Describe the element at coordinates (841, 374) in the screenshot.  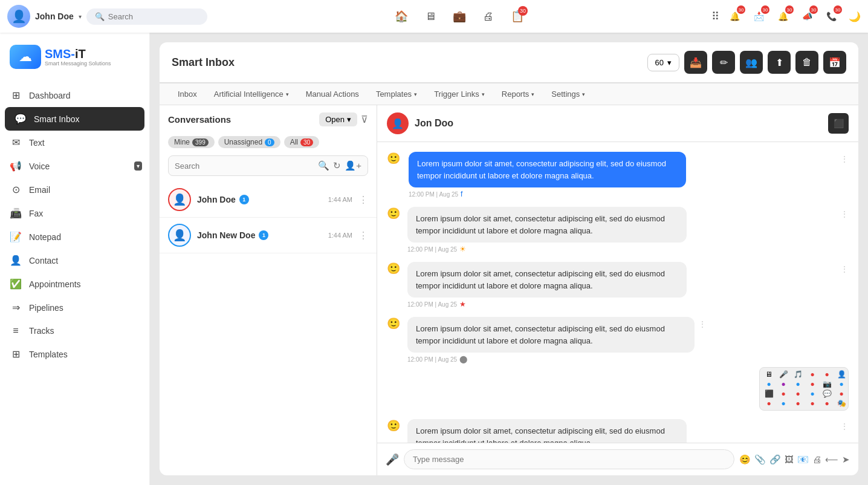
I see `emoji-6: 👤` at that location.